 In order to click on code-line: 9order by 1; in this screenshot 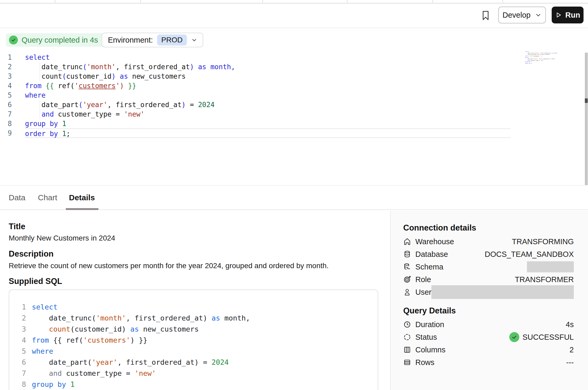, I will do `click(255, 133)`.